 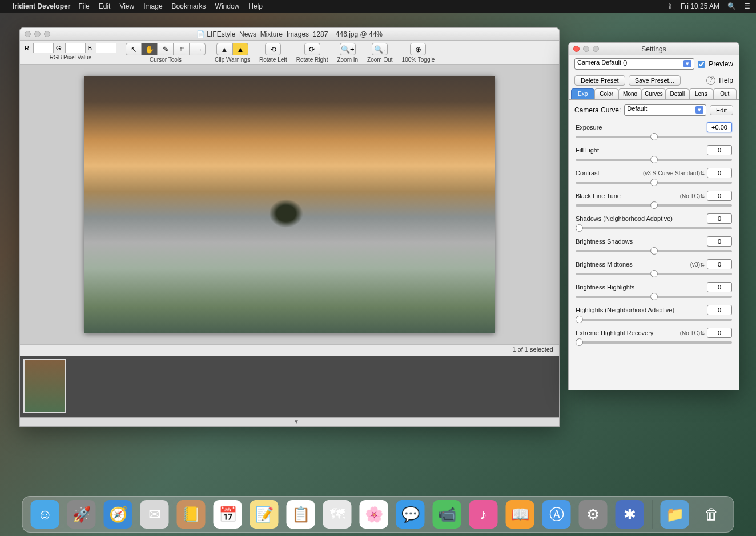 What do you see at coordinates (118, 514) in the screenshot?
I see `dock-safari-icon: 🧭` at bounding box center [118, 514].